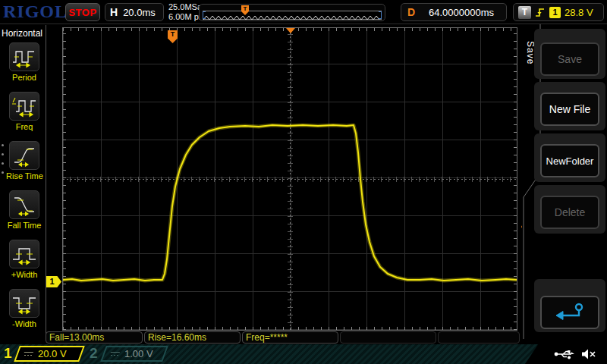 This screenshot has height=364, width=607. What do you see at coordinates (52, 353) in the screenshot?
I see `channel1-scale: 20.0 V` at bounding box center [52, 353].